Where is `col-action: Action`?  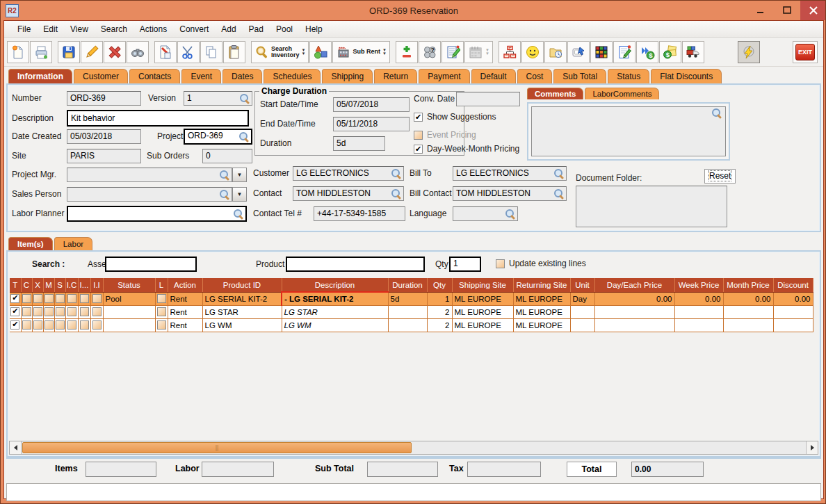 col-action: Action is located at coordinates (185, 285).